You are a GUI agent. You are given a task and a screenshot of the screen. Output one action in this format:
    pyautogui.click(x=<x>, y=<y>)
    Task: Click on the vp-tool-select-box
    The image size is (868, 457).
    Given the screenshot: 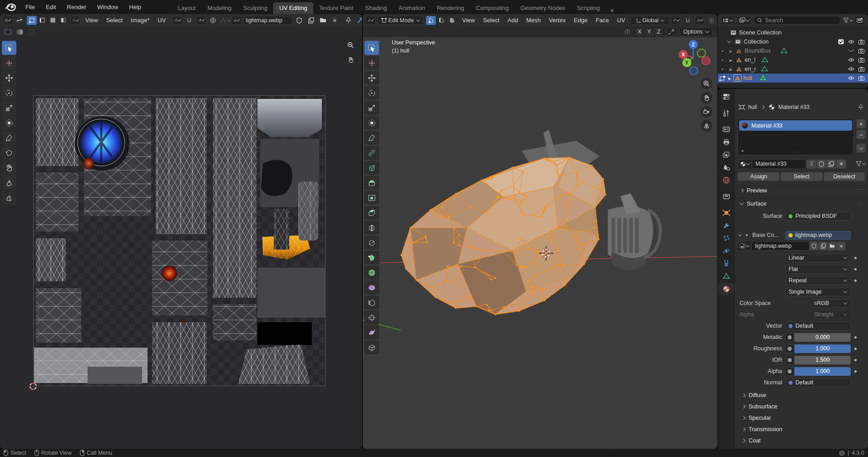 What is the action you would take?
    pyautogui.click(x=372, y=48)
    